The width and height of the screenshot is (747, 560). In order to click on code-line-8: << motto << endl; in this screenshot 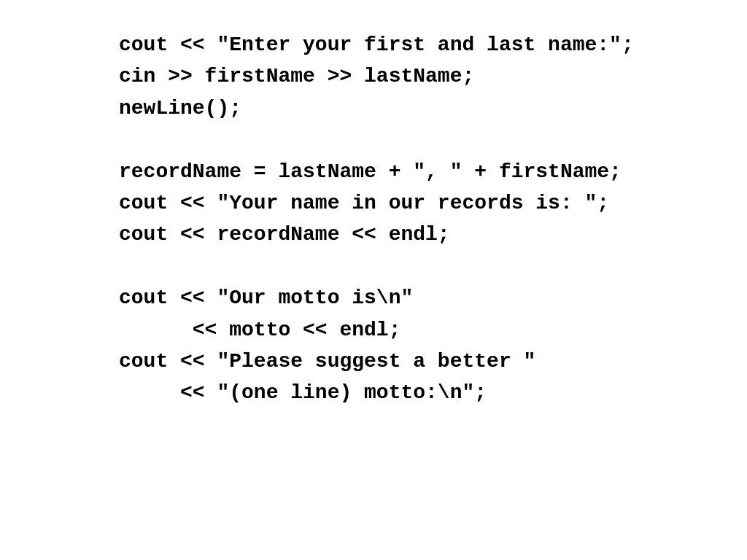, I will do `click(376, 330)`.